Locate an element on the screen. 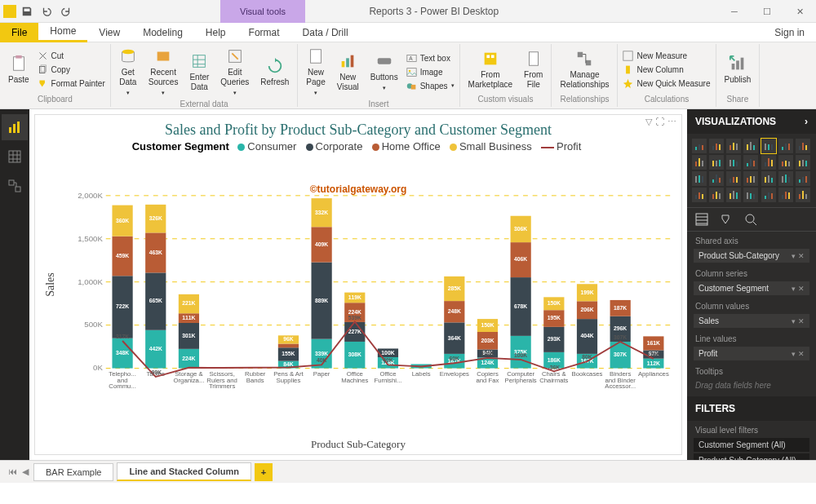  sheet-tab-bar-example: BAR Example is located at coordinates (73, 472).